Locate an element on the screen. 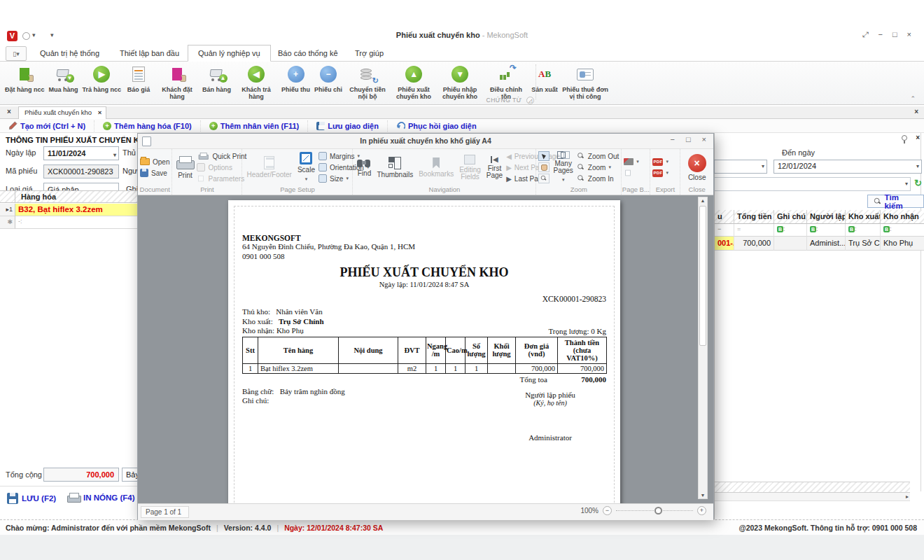  zoom-in-button: + is located at coordinates (701, 511).